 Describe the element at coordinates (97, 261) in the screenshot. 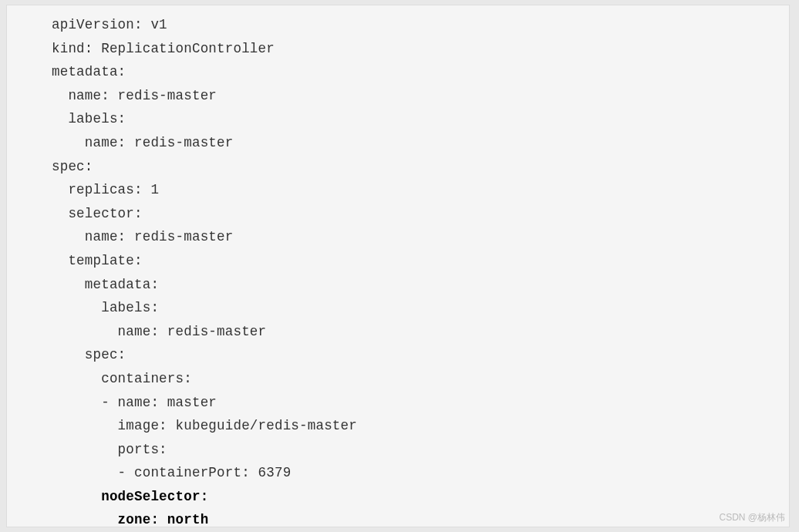

I see `code-line: template:` at that location.